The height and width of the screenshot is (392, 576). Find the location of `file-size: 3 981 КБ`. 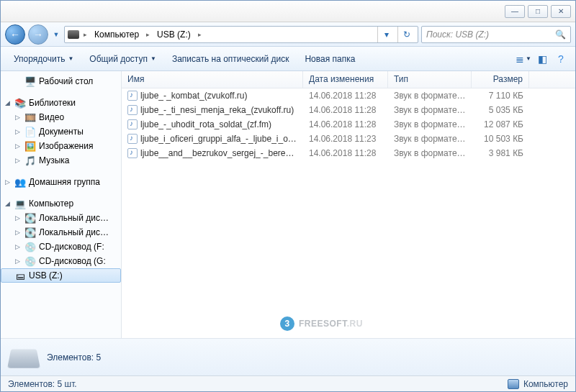

file-size: 3 981 КБ is located at coordinates (500, 153).